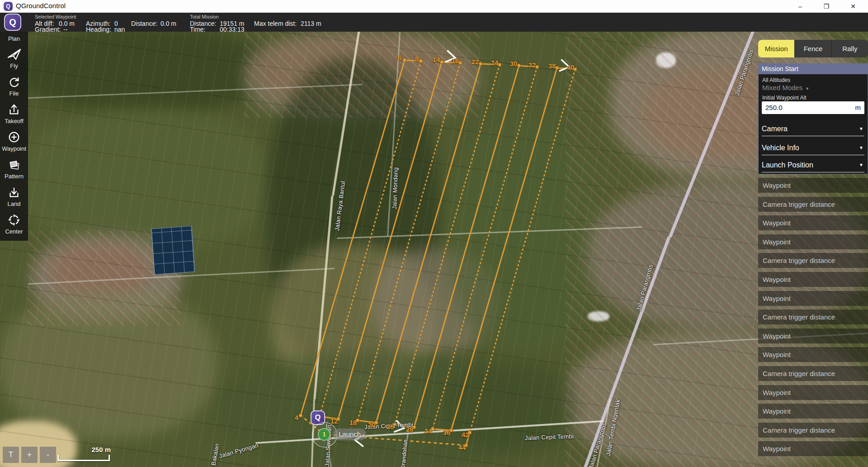  I want to click on heading-label: Heading:, so click(99, 29).